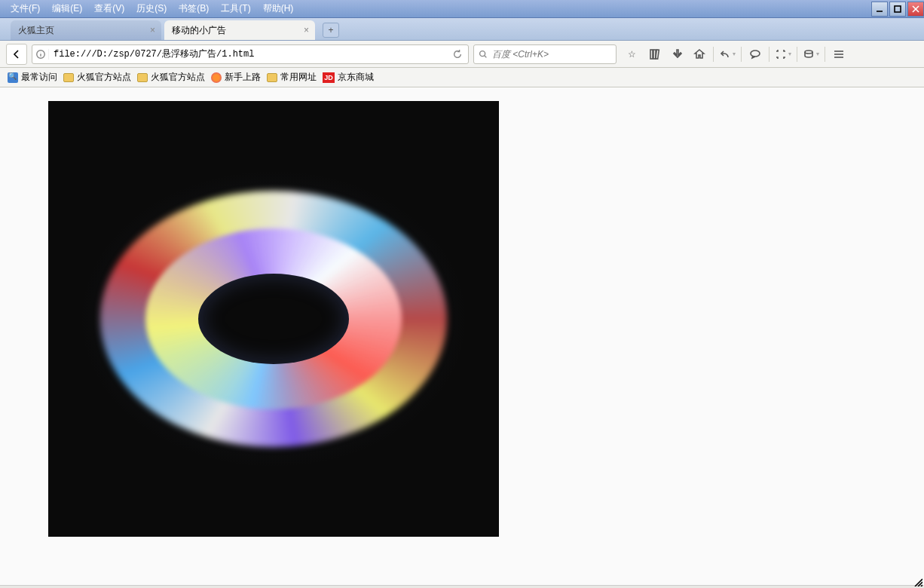 Image resolution: width=924 pixels, height=588 pixels. Describe the element at coordinates (839, 54) in the screenshot. I see `hamburger-menu-icon` at that location.